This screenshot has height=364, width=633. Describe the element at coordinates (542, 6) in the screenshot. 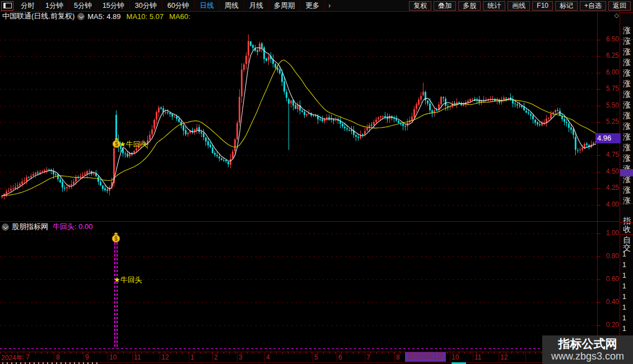

I see `toolbar-button-5: F10` at that location.